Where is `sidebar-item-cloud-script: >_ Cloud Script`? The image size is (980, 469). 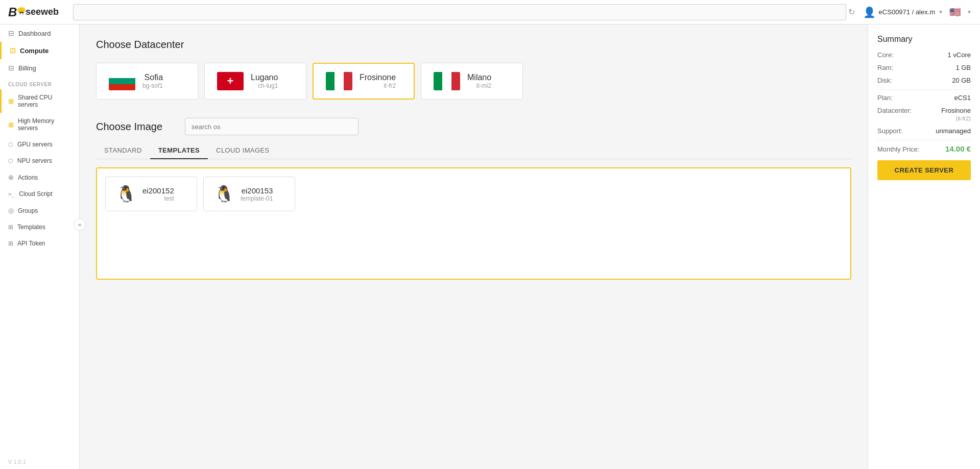 sidebar-item-cloud-script: >_ Cloud Script is located at coordinates (40, 194).